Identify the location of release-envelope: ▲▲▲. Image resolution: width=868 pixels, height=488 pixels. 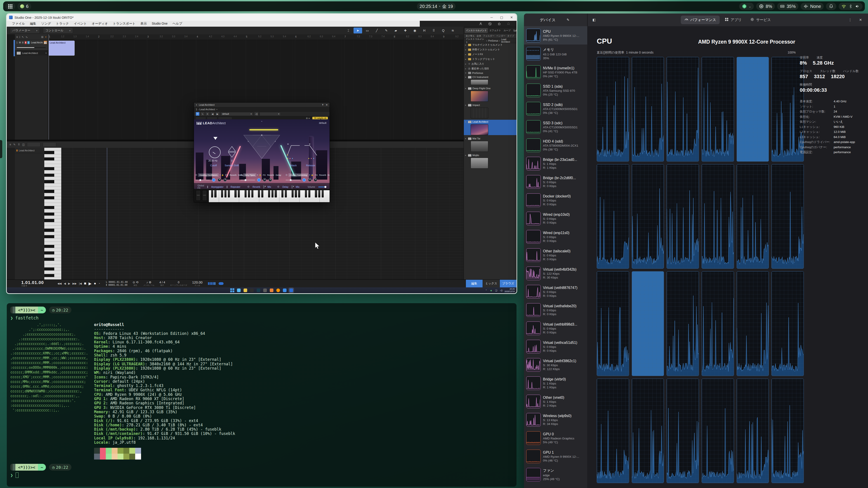
(311, 151).